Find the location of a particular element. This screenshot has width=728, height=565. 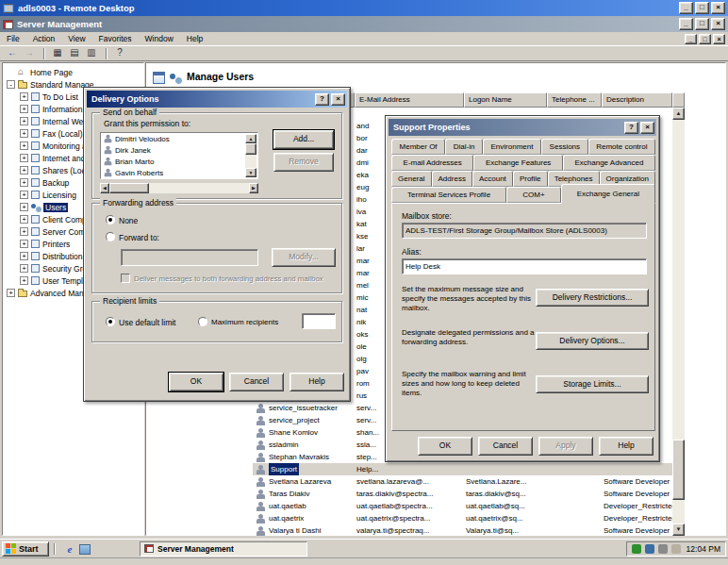

help-icon: ? is located at coordinates (120, 53).